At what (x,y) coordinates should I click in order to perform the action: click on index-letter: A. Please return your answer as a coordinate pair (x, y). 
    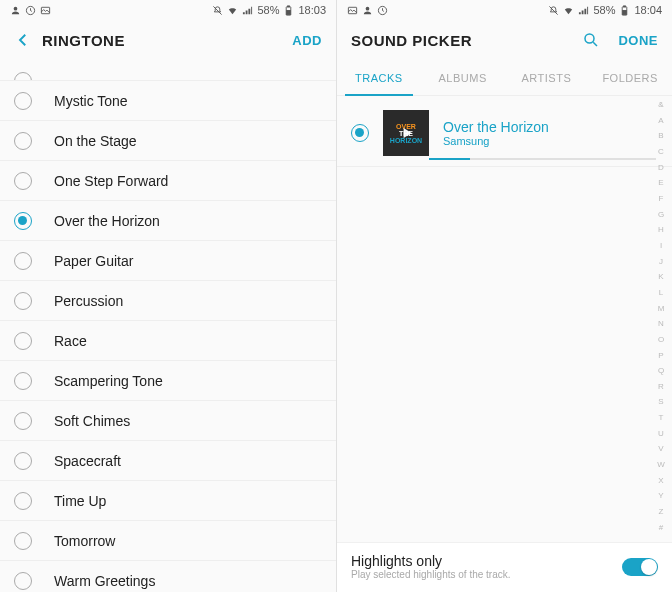
    Looking at the image, I should click on (660, 120).